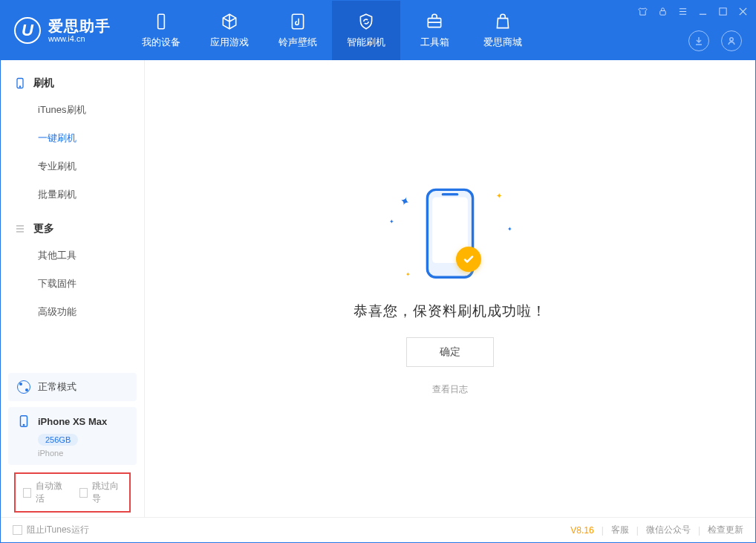 Image resolution: width=756 pixels, height=543 pixels. What do you see at coordinates (50, 492) in the screenshot?
I see `checkbox-label: 自动激活` at bounding box center [50, 492].